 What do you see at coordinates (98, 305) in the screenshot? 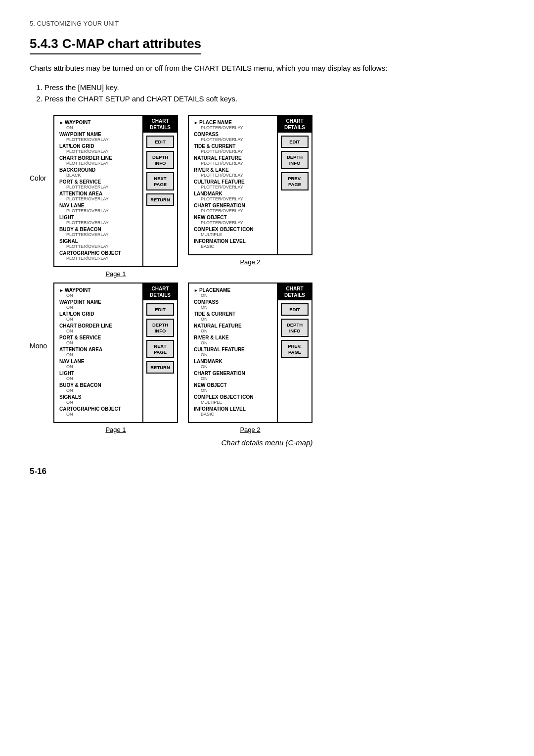
I see `menu-entry: WAYPOINT NAMEON` at bounding box center [98, 305].